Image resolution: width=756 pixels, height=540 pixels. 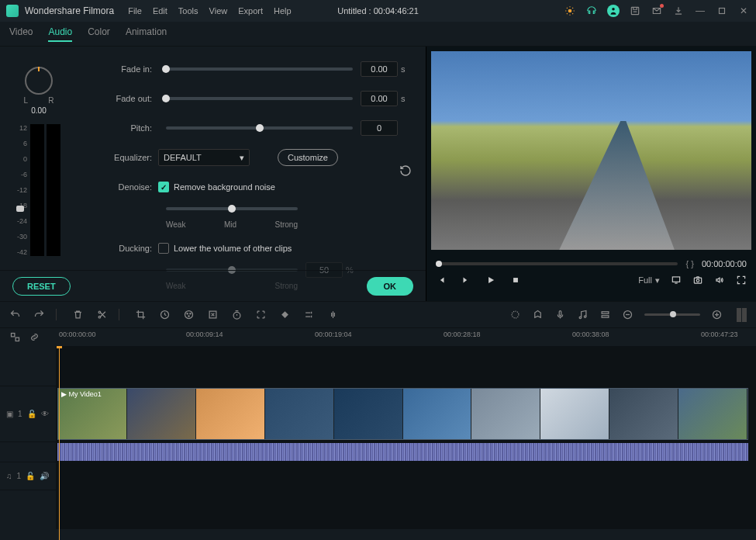 What do you see at coordinates (16, 315) in the screenshot?
I see `undo-icon` at bounding box center [16, 315].